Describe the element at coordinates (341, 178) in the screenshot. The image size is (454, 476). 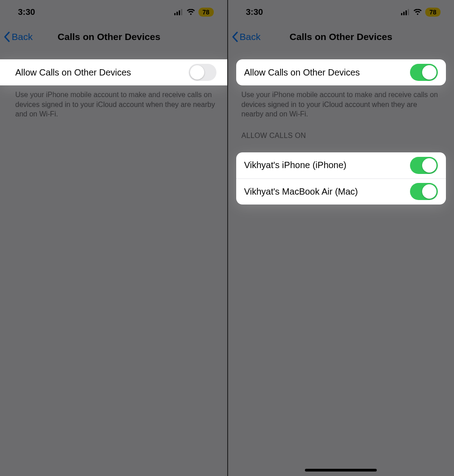
I see `devices-card: Vikhyat's iPhone (iPhone) Vikhyat's MacB…` at that location.